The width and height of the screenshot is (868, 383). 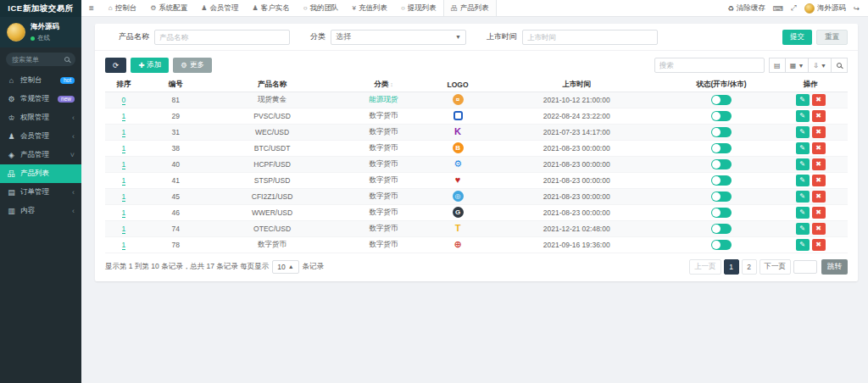 I want to click on topnav-item-系统配置: ⚙系统配置, so click(x=169, y=8).